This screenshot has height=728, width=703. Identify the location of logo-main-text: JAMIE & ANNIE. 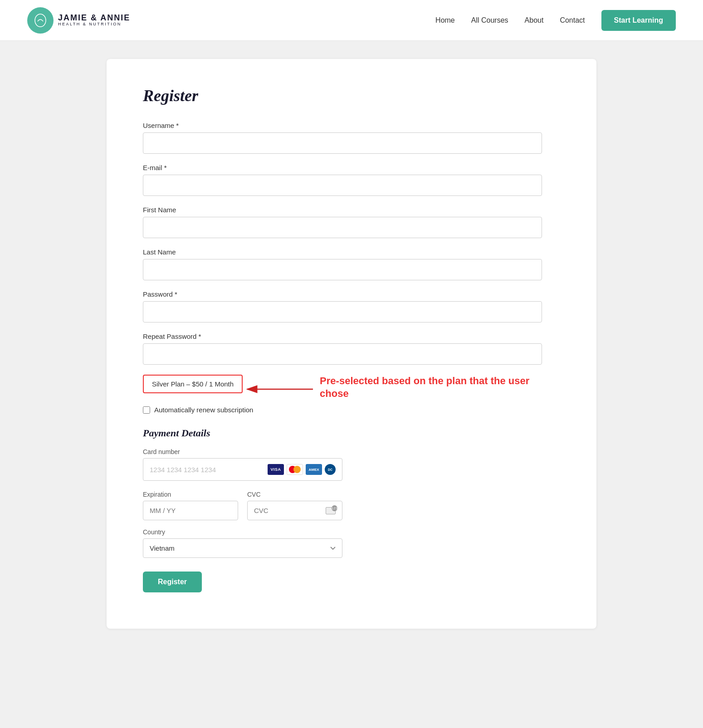
(94, 18).